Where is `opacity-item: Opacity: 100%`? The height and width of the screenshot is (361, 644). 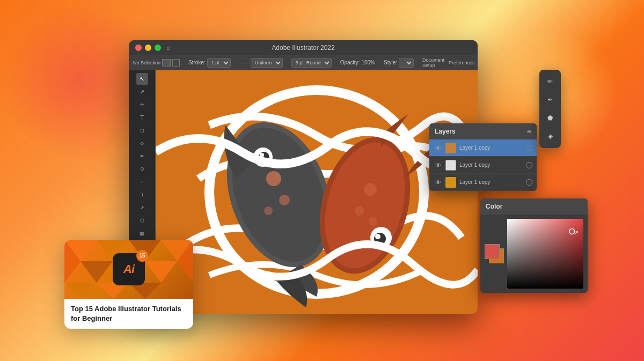 opacity-item: Opacity: 100% is located at coordinates (357, 62).